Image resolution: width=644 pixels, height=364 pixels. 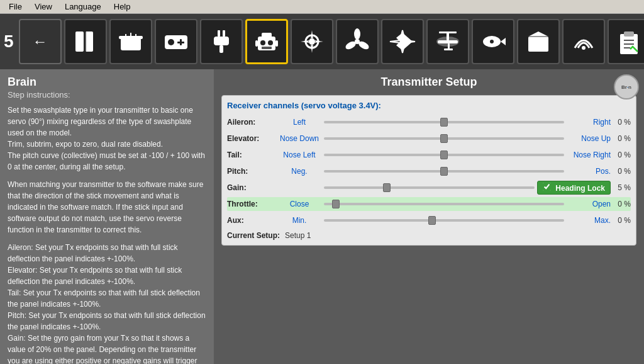 What do you see at coordinates (429, 236) in the screenshot?
I see `current-setup-row: Current Setup: Setup 1` at bounding box center [429, 236].